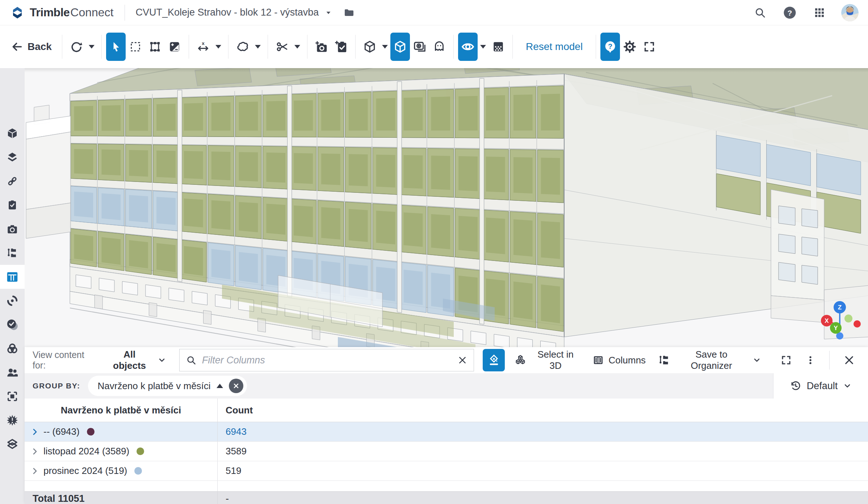  I want to click on section-dropdown-caret, so click(297, 47).